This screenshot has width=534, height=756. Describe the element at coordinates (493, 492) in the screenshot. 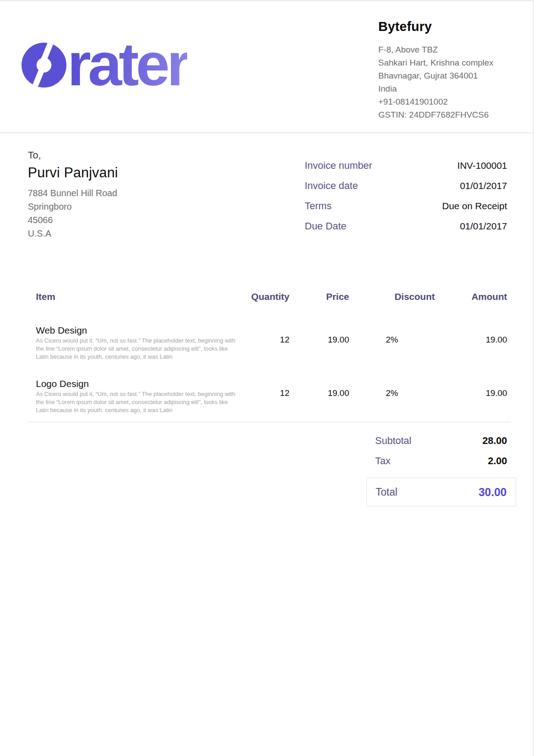

I see `total-value: 30.00` at that location.